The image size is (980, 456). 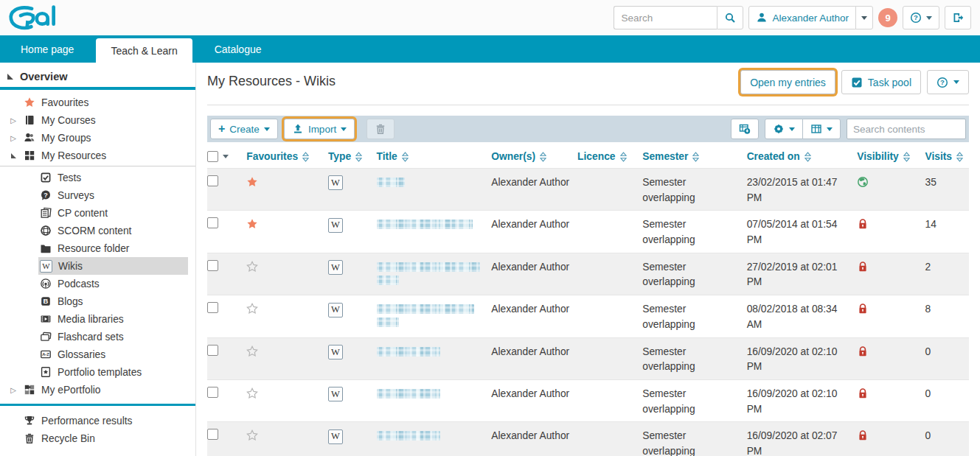 I want to click on main-tabbar: Home page Teach & Learn Catalogue, so click(x=490, y=49).